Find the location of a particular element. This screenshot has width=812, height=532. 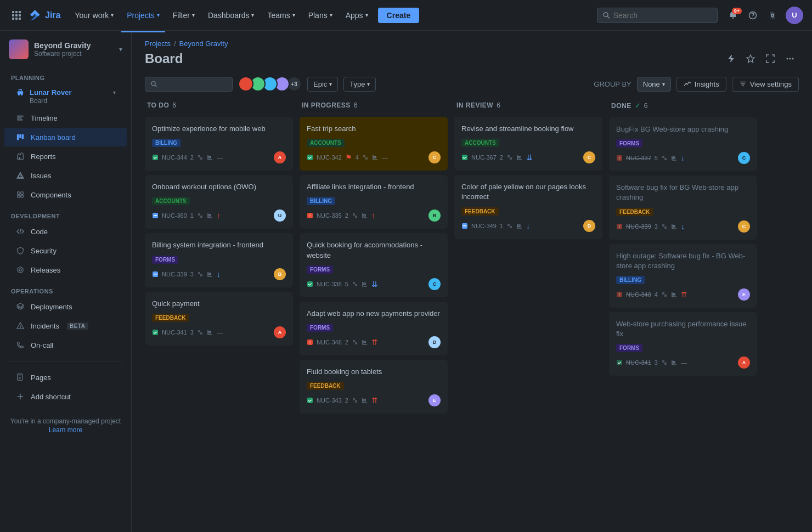

user-avatar: U is located at coordinates (794, 15).